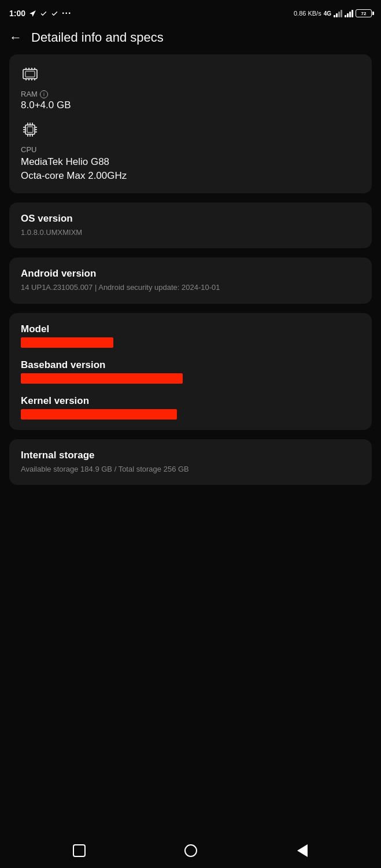 The height and width of the screenshot is (868, 381). Describe the element at coordinates (191, 462) in the screenshot. I see `storage-card: Internal storage Available storage 184.9…` at that location.